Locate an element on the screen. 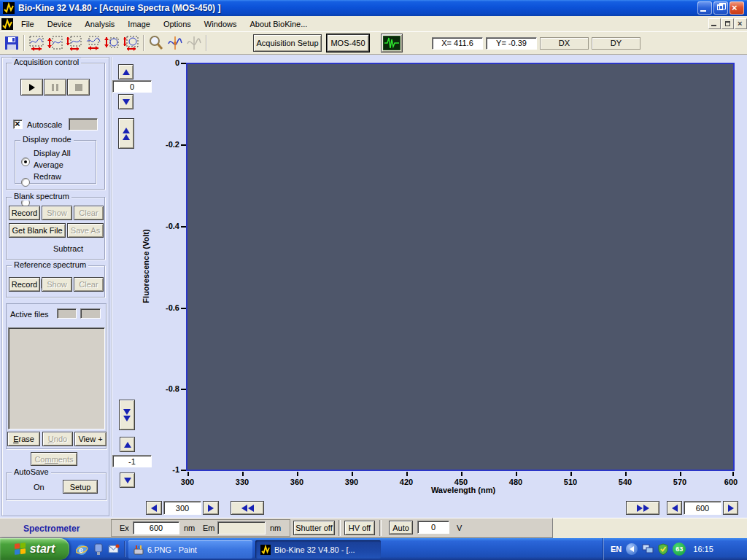 The width and height of the screenshot is (747, 560). menu-device: Device is located at coordinates (60, 24).